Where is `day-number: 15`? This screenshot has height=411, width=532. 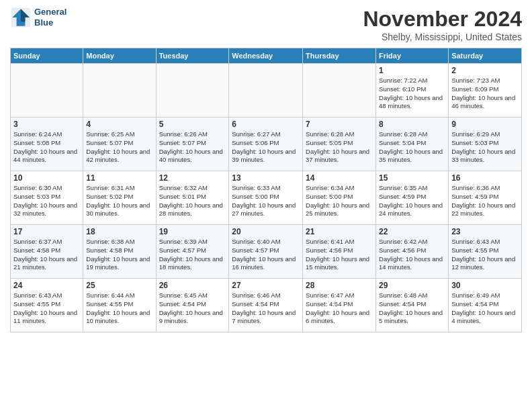
day-number: 15 is located at coordinates (412, 178).